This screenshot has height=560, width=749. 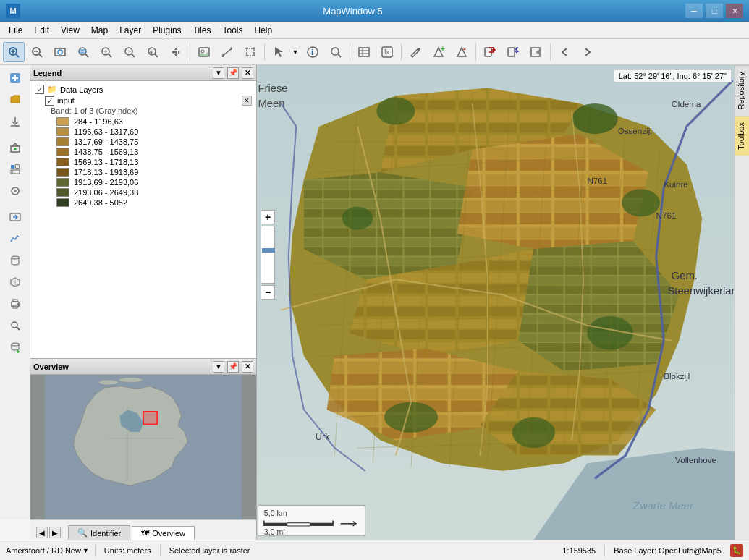 What do you see at coordinates (323, 437) in the screenshot?
I see `svg-text: Urk` at bounding box center [323, 437].